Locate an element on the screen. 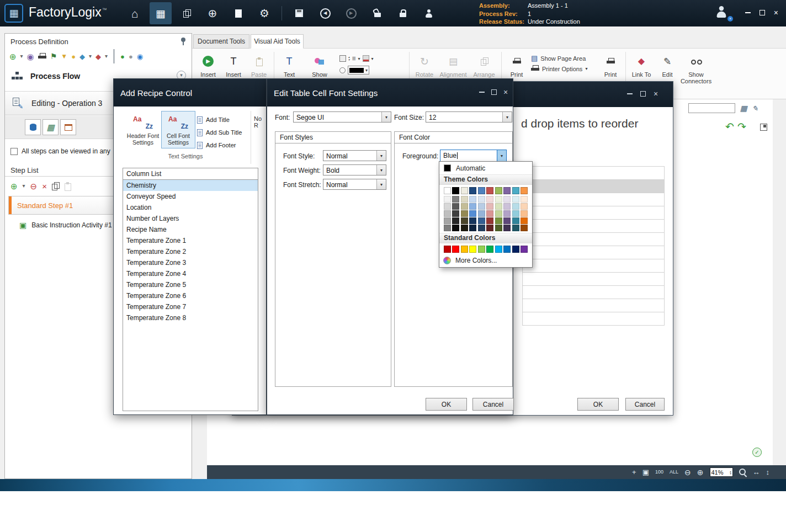 The image size is (786, 532). palette-caret-icon: ▾ is located at coordinates (91, 56).